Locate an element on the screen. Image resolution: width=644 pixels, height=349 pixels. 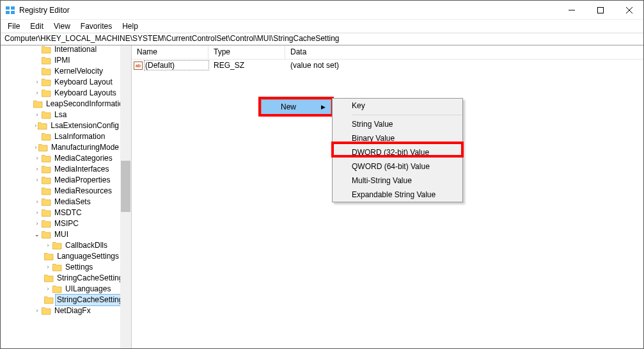
tree-label: KernelVelocity is located at coordinates (79, 72).